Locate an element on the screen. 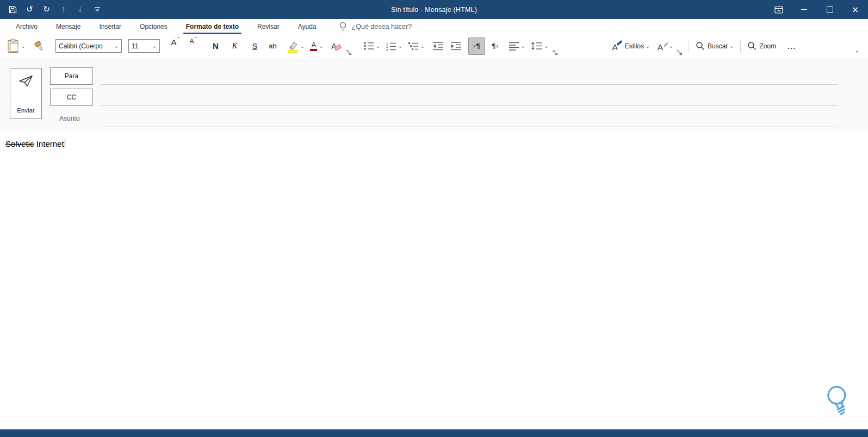 This screenshot has height=437, width=868. bullet-list-icon is located at coordinates (369, 46).